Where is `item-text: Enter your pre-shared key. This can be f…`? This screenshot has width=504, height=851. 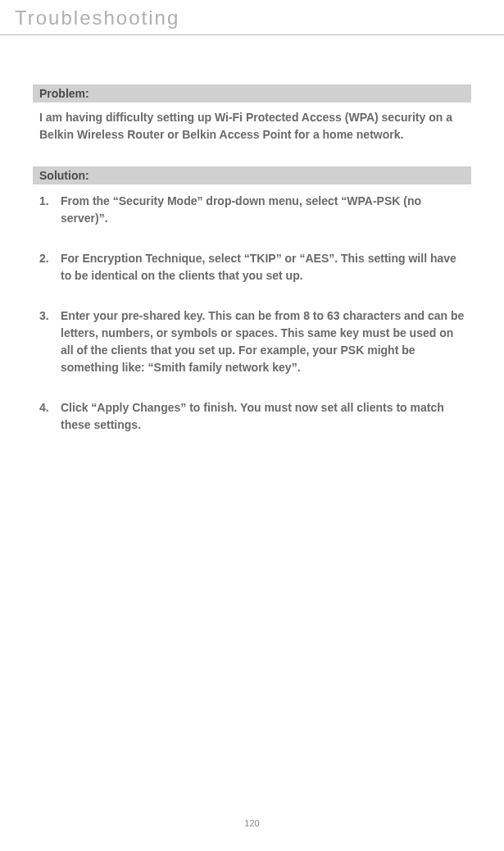 item-text: Enter your pre-shared key. This can be f… is located at coordinates (262, 342).